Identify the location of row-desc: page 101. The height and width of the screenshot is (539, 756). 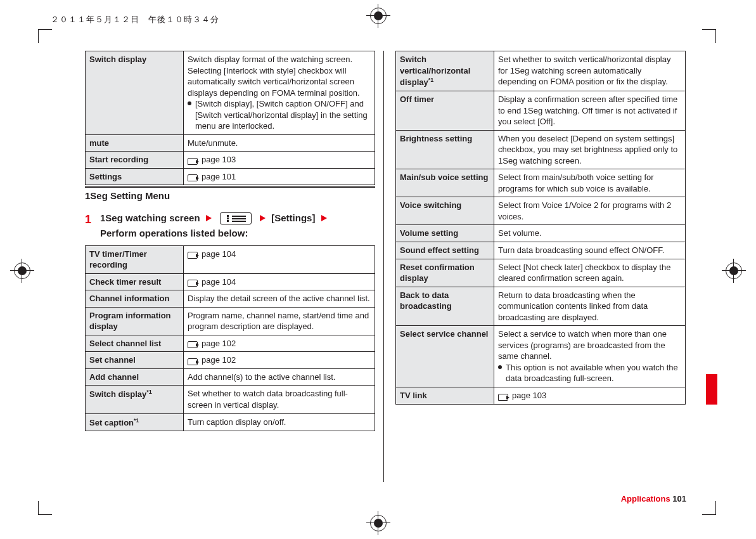
(279, 176).